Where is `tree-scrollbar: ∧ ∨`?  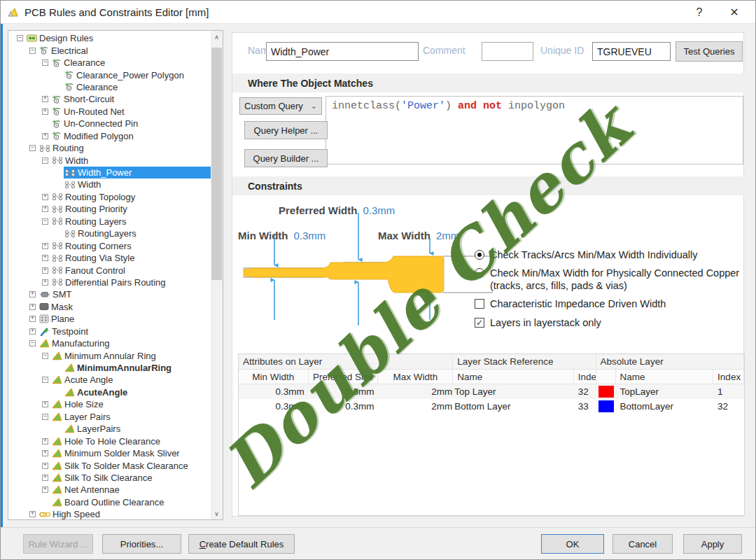
tree-scrollbar: ∧ ∨ is located at coordinates (217, 275).